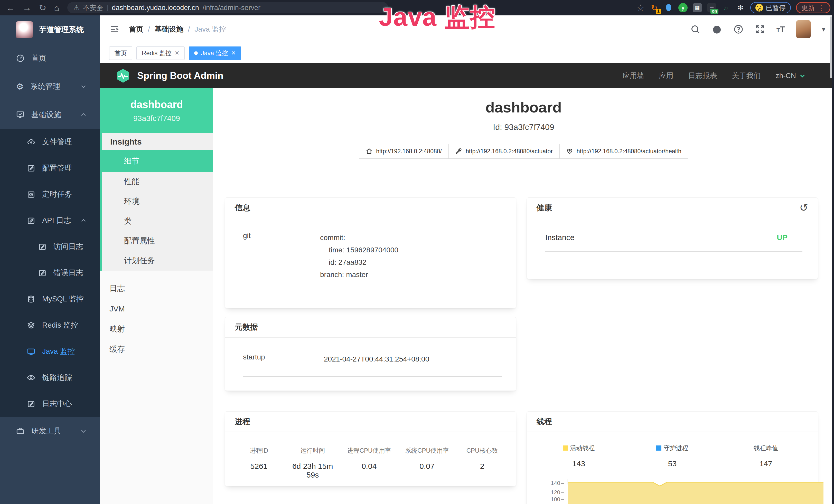 This screenshot has width=834, height=504. What do you see at coordinates (683, 7) in the screenshot?
I see `extension-y-icon: y` at bounding box center [683, 7].